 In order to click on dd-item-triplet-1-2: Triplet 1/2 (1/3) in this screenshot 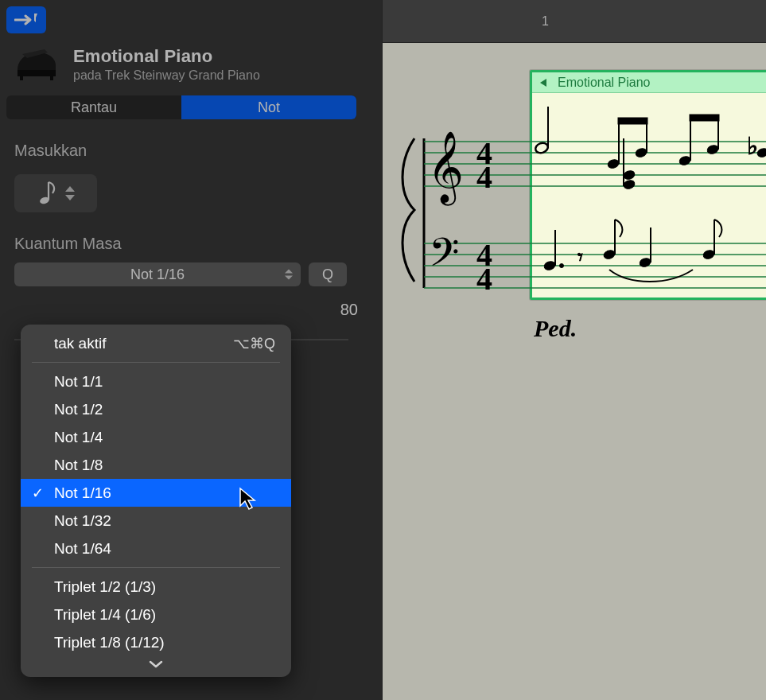, I will do `click(156, 587)`.